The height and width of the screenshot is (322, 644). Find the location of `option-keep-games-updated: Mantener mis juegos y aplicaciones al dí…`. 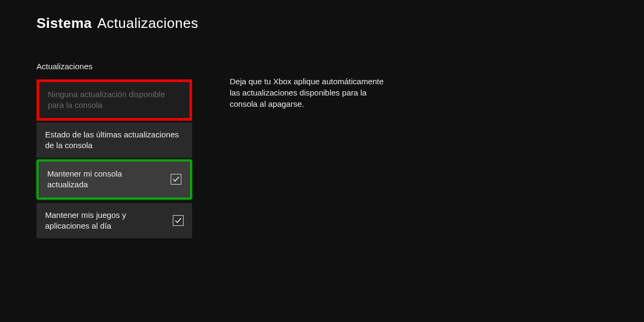

option-keep-games-updated: Mantener mis juegos y aplicaciones al dí… is located at coordinates (114, 221).